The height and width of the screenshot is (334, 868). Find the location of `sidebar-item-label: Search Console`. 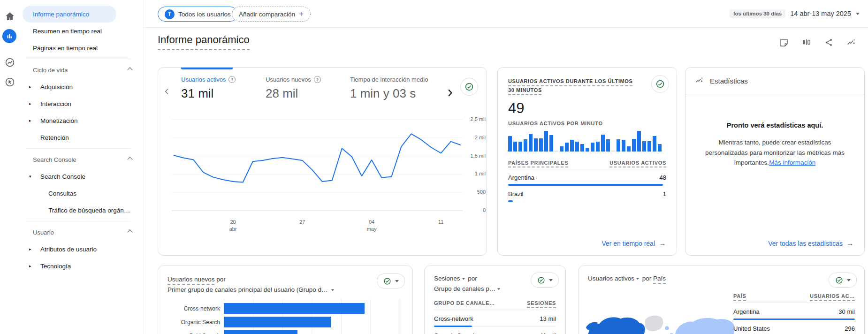

sidebar-item-label: Search Console is located at coordinates (54, 159).